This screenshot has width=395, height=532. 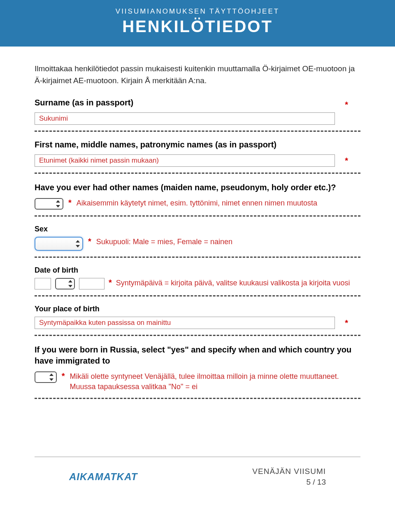 I want to click on dob-year-input, so click(x=92, y=284).